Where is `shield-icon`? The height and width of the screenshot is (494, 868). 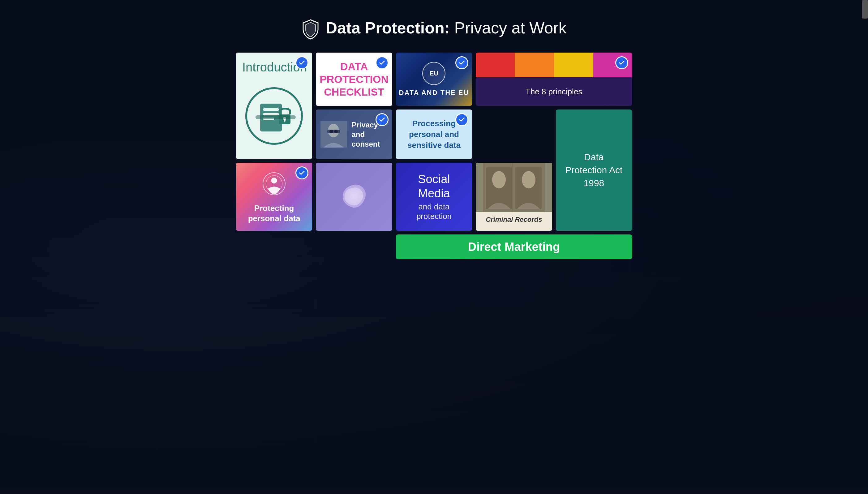 shield-icon is located at coordinates (311, 28).